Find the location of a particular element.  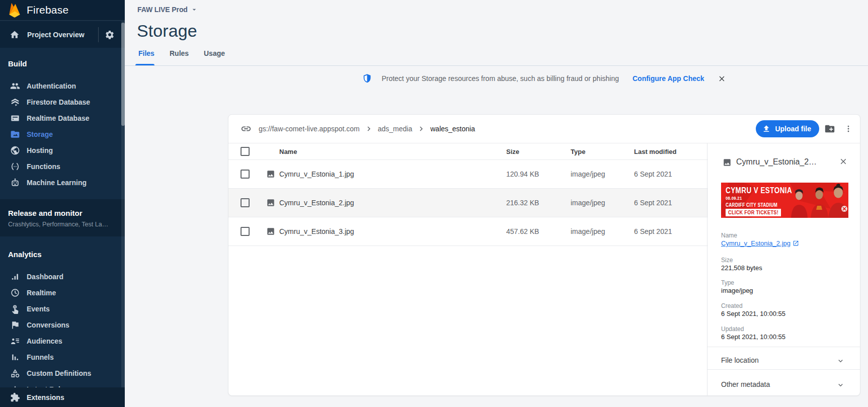

file-location-section: File location is located at coordinates (740, 360).